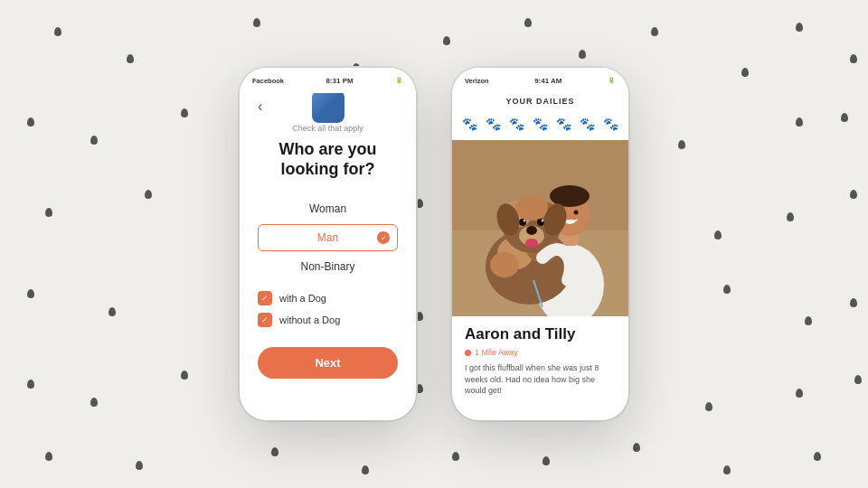  I want to click on checkbox-without-dog: ✓ without a Dog, so click(327, 320).